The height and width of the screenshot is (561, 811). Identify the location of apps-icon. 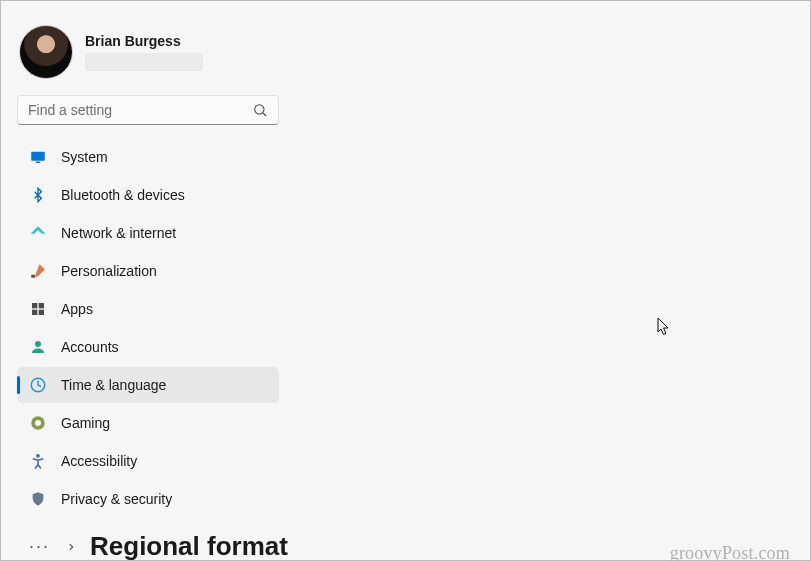
(38, 309).